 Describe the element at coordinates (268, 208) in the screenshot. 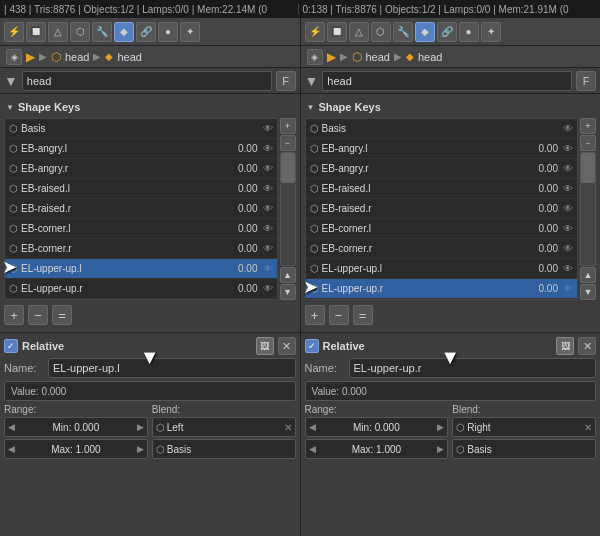

I see `key-eye-4: 👁` at that location.